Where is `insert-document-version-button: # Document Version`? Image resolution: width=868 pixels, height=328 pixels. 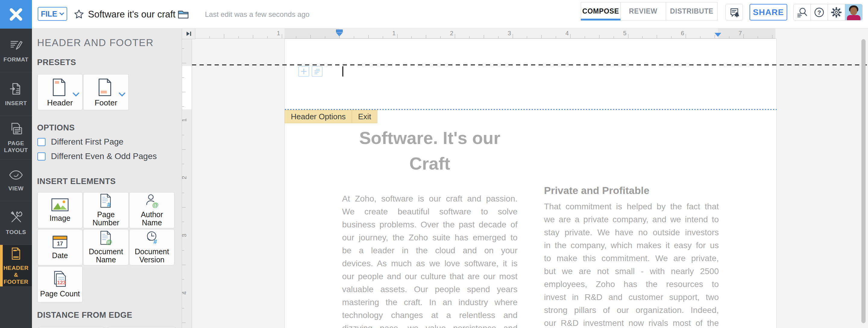
insert-document-version-button: # Document Version is located at coordinates (152, 247).